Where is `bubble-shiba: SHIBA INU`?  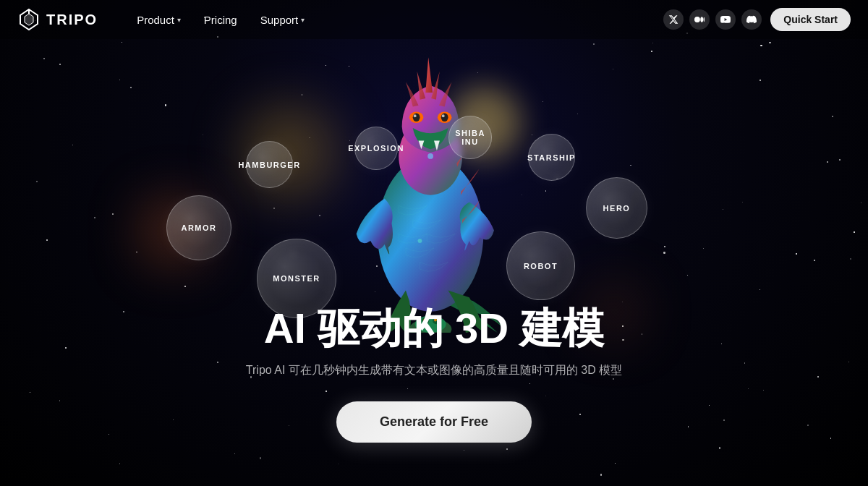
bubble-shiba: SHIBA INU is located at coordinates (470, 137).